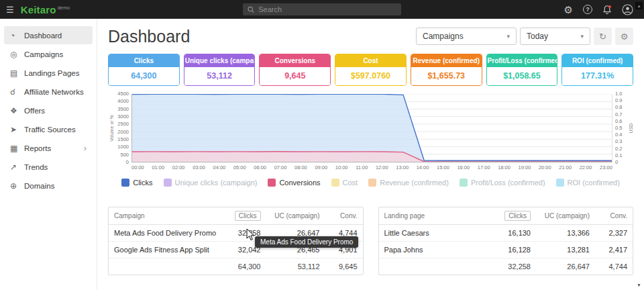 The height and width of the screenshot is (290, 644). What do you see at coordinates (48, 148) in the screenshot?
I see `sidebar-item-reports: ▦Reports›` at bounding box center [48, 148].